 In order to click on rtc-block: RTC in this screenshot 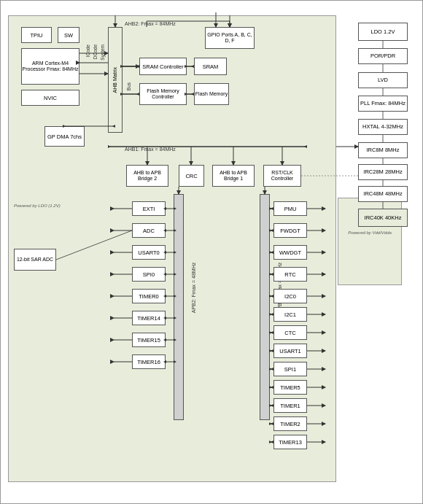, I will do `click(290, 274)`.